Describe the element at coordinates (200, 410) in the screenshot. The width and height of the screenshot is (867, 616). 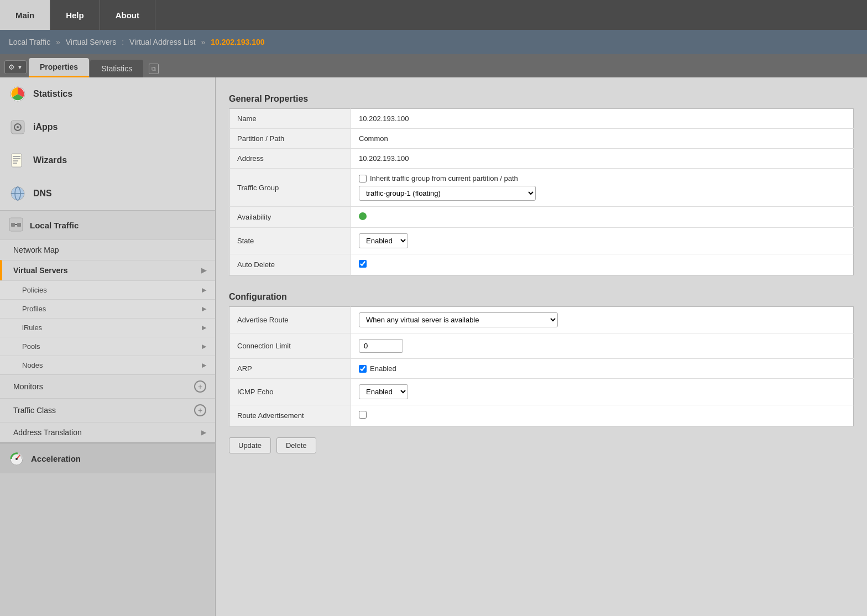
I see `traffic-class-plus-icon: +` at that location.